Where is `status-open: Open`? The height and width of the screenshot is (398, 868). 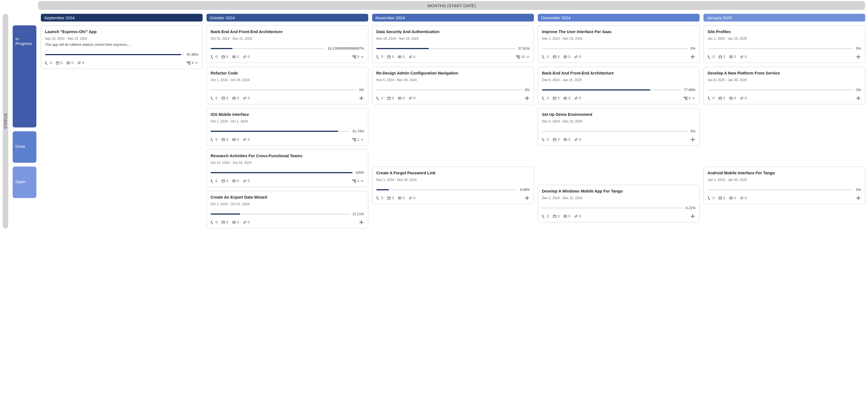
status-open: Open is located at coordinates (25, 182).